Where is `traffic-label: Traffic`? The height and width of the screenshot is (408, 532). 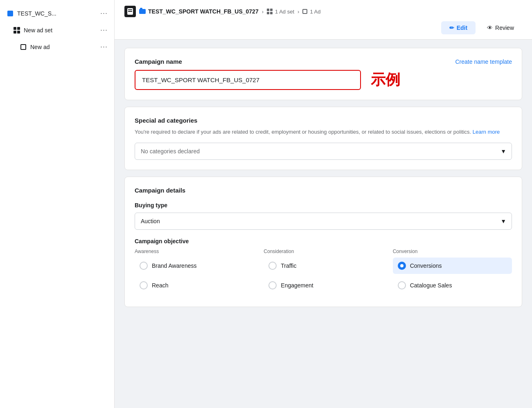 traffic-label: Traffic is located at coordinates (289, 266).